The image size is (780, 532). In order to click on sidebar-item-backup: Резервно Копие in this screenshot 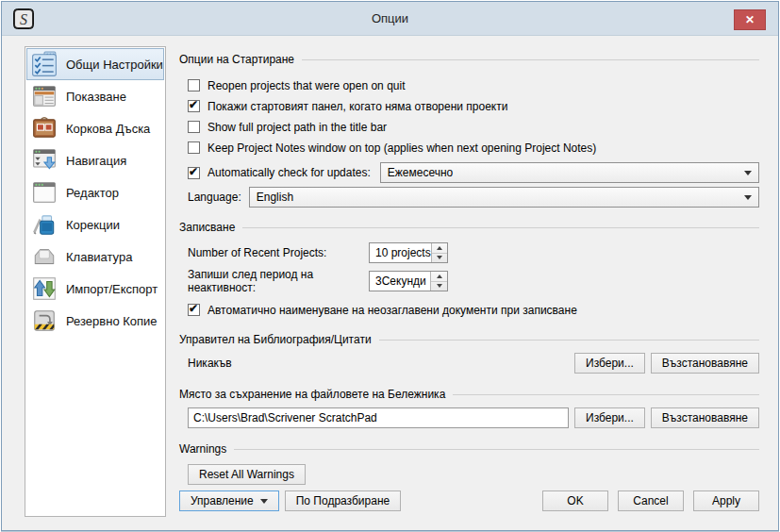, I will do `click(95, 321)`.